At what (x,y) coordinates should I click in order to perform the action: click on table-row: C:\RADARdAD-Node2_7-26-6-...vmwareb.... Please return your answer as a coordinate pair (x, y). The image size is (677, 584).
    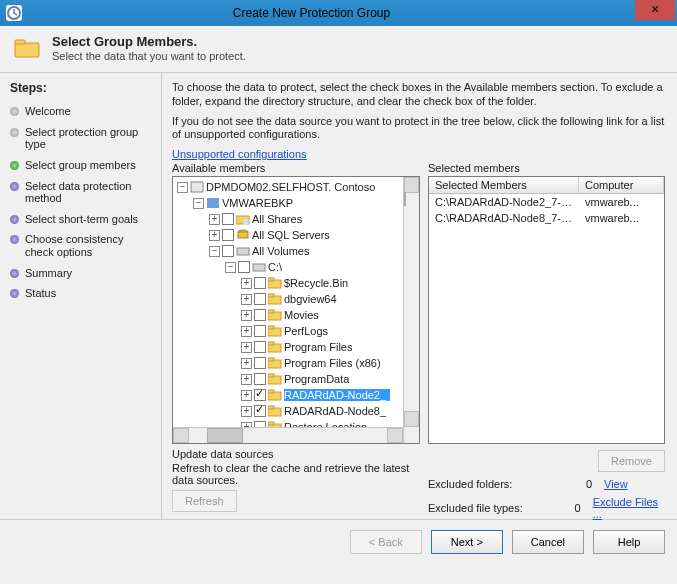
    Looking at the image, I should click on (546, 202).